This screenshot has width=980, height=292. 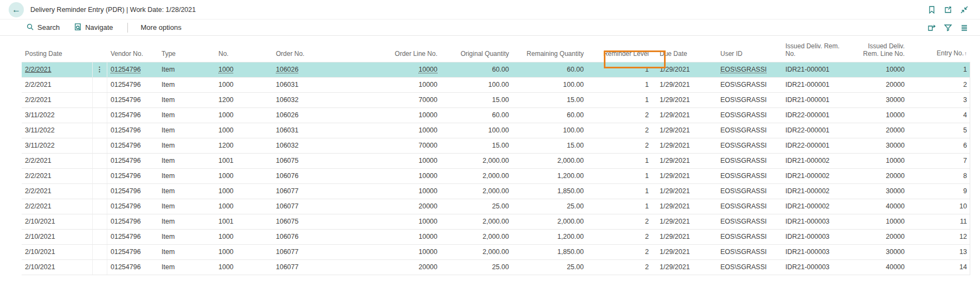 I want to click on table-row: 3/11/2022 01254796 Item 1200 106032 7000…, so click(x=495, y=145).